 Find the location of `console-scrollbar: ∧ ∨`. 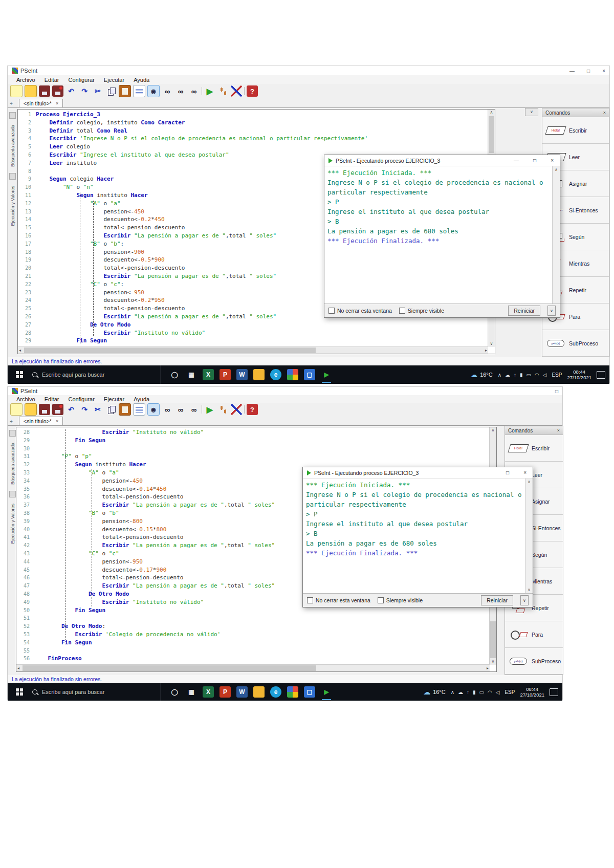

console-scrollbar: ∧ ∨ is located at coordinates (529, 536).